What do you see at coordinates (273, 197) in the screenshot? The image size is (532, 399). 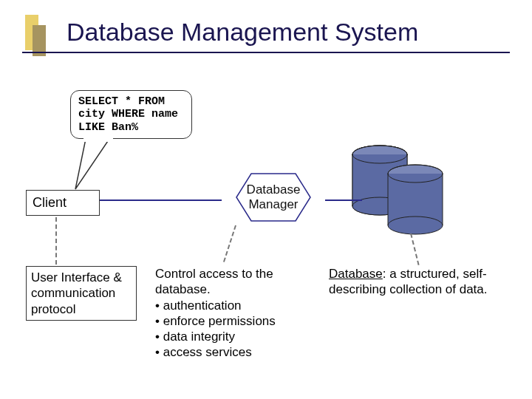 I see `database-manager-label: Database Manager` at bounding box center [273, 197].